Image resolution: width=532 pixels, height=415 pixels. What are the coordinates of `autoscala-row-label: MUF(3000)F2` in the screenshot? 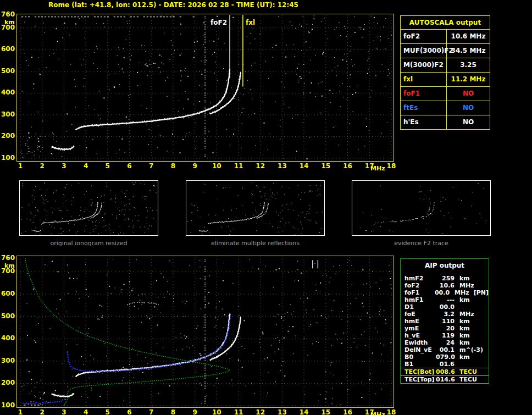 It's located at (424, 51).